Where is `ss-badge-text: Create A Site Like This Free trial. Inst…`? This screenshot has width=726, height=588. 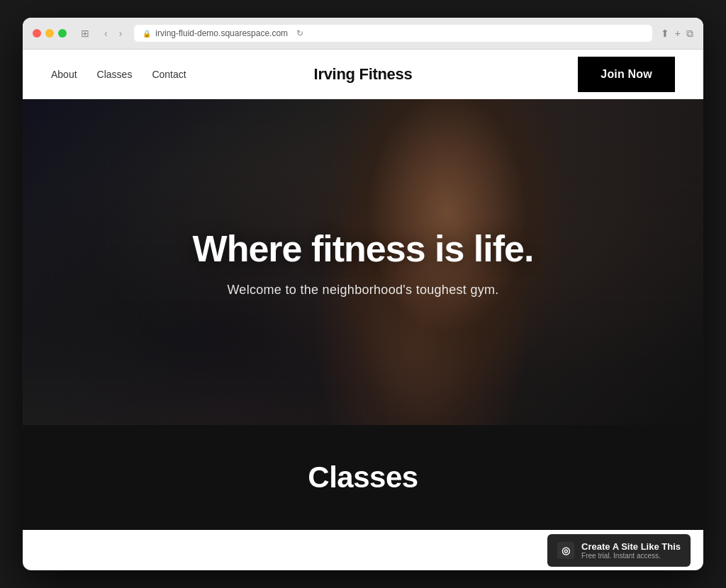 ss-badge-text: Create A Site Like This Free trial. Inst… is located at coordinates (631, 550).